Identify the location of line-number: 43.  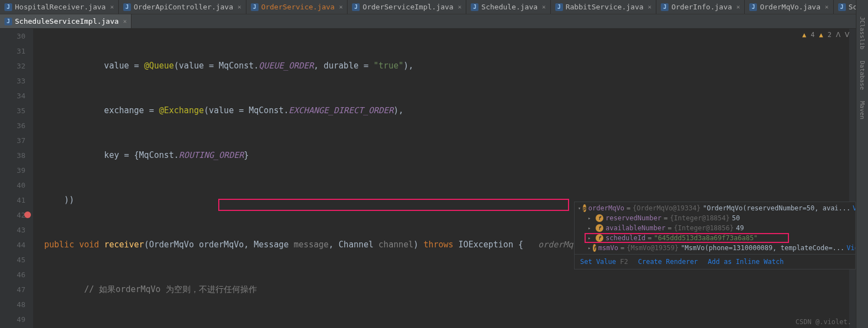
(15, 230).